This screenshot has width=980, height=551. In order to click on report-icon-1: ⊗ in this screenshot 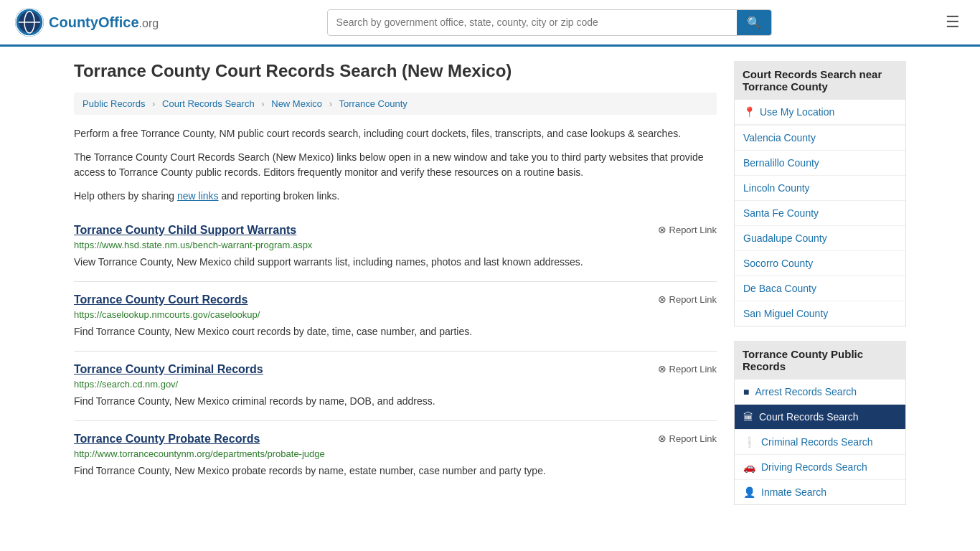, I will do `click(662, 299)`.